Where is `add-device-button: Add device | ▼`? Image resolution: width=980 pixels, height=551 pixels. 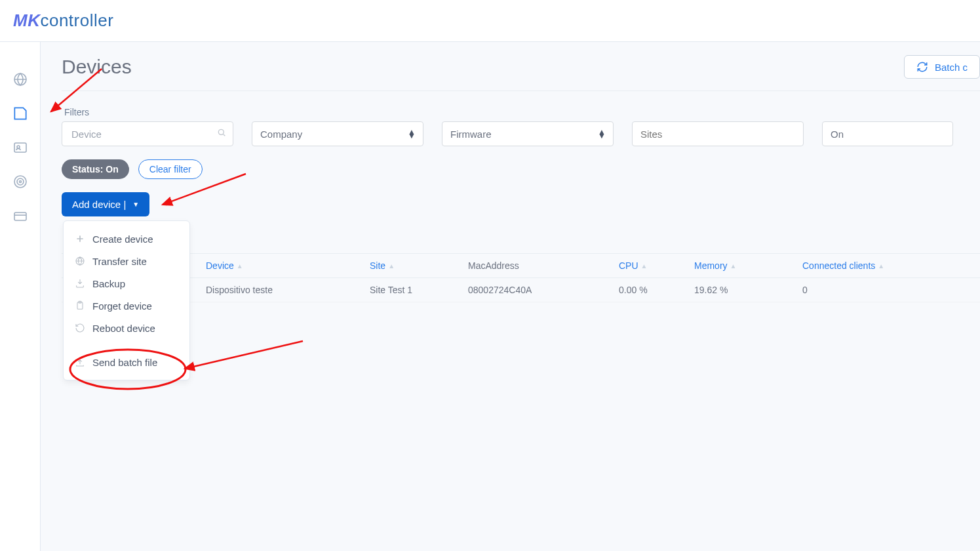 add-device-button: Add device | ▼ is located at coordinates (106, 205).